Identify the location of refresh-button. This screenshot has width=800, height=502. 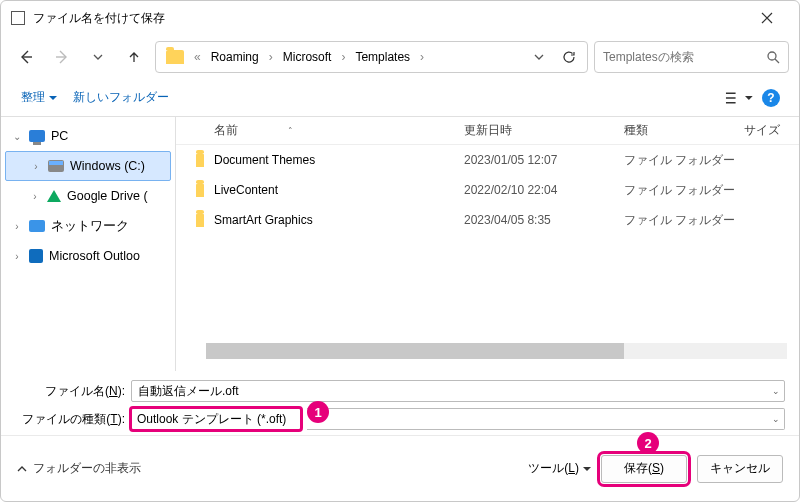
(569, 57).